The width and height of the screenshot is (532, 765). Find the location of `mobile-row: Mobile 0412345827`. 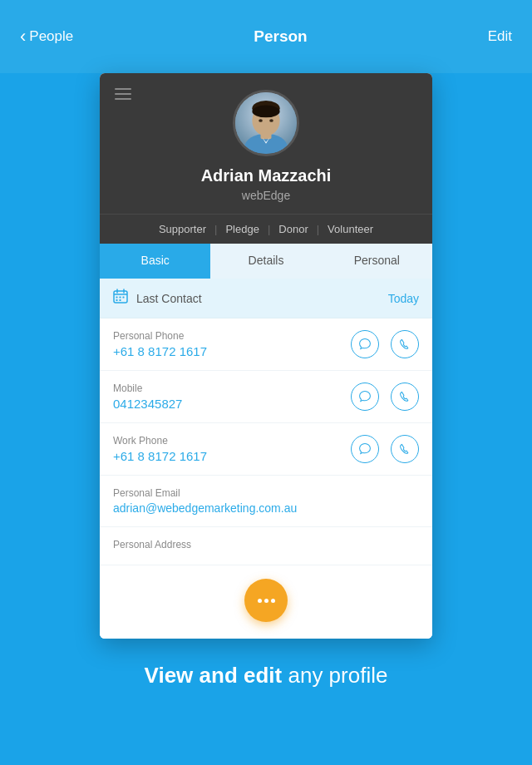

mobile-row: Mobile 0412345827 is located at coordinates (266, 397).